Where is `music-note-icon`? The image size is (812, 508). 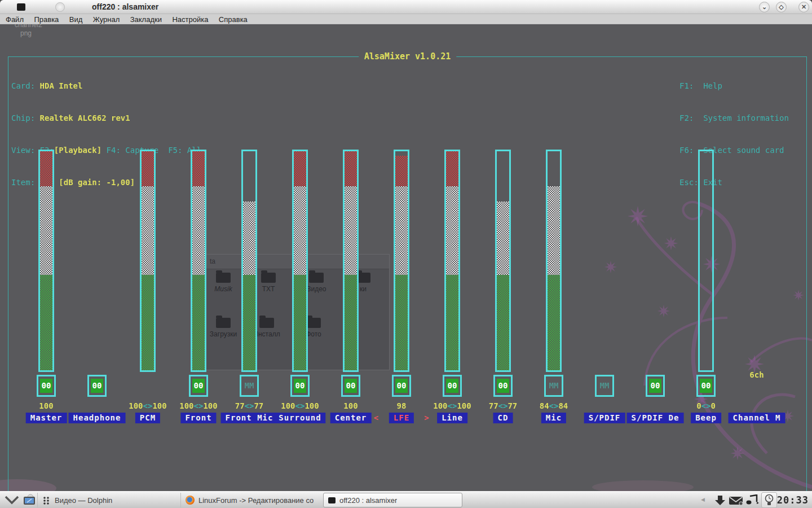 music-note-icon is located at coordinates (753, 500).